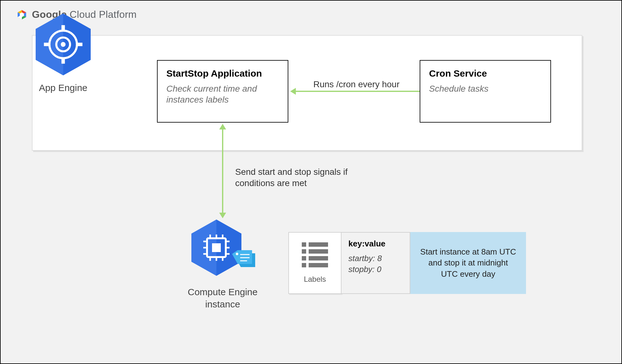 The image size is (622, 364). Describe the element at coordinates (223, 94) in the screenshot. I see `startstop-subtitle: Check current time and instances labels` at that location.